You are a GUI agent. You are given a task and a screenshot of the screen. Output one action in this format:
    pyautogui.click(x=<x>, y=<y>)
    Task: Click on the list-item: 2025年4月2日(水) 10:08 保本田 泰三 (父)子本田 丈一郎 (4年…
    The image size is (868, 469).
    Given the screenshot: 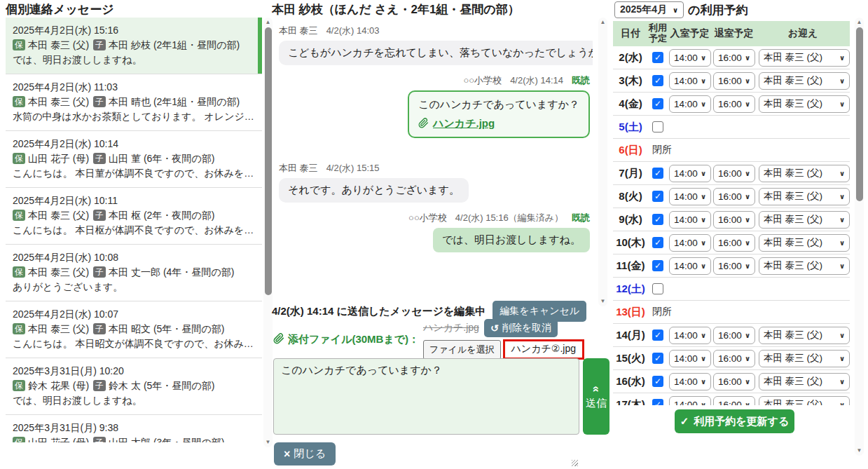 What is the action you would take?
    pyautogui.click(x=134, y=272)
    